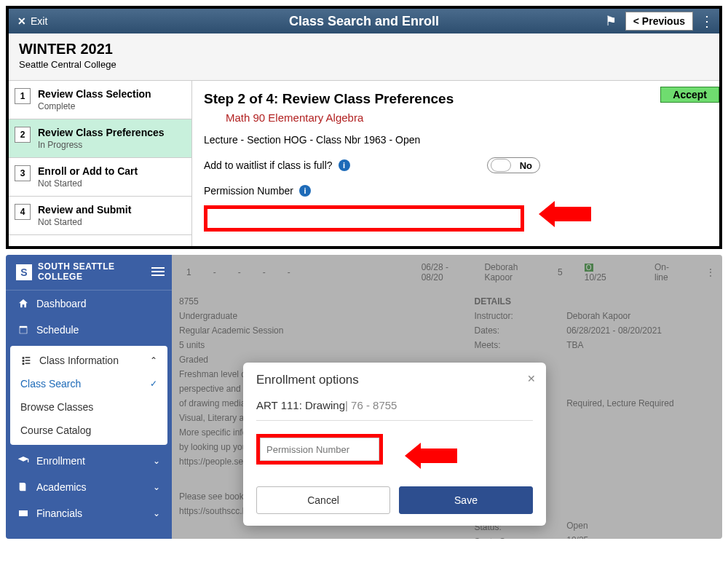 The height and width of the screenshot is (565, 728). What do you see at coordinates (531, 379) in the screenshot?
I see `modal-close-button: ✕` at bounding box center [531, 379].